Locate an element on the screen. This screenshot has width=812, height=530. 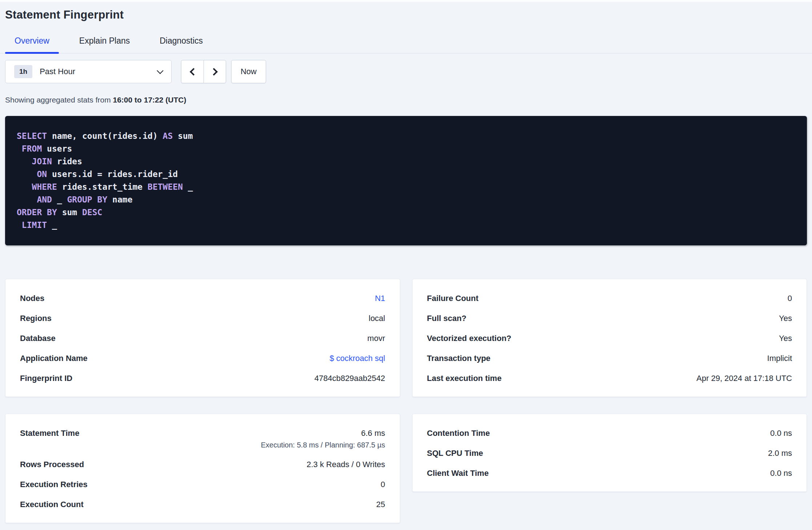
page-title: Statement Fingerprint is located at coordinates (406, 15).